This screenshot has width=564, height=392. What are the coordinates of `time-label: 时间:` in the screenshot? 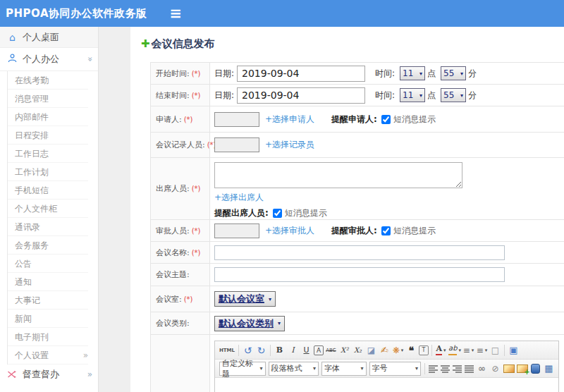 It's located at (385, 73).